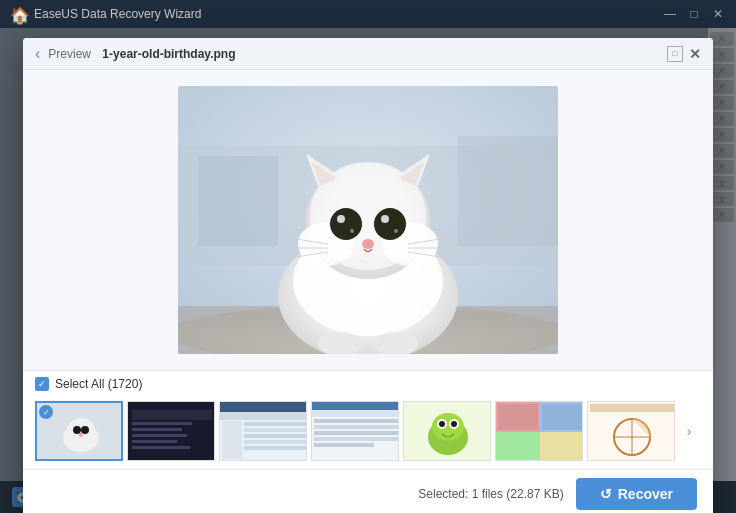 The width and height of the screenshot is (736, 513). I want to click on thumbnail-strip: ✓, so click(368, 433).